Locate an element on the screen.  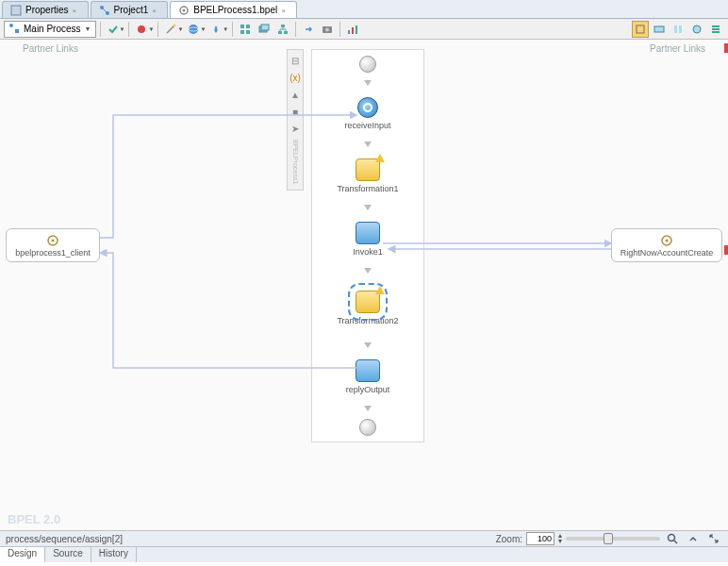
properties-button is located at coordinates (716, 29).